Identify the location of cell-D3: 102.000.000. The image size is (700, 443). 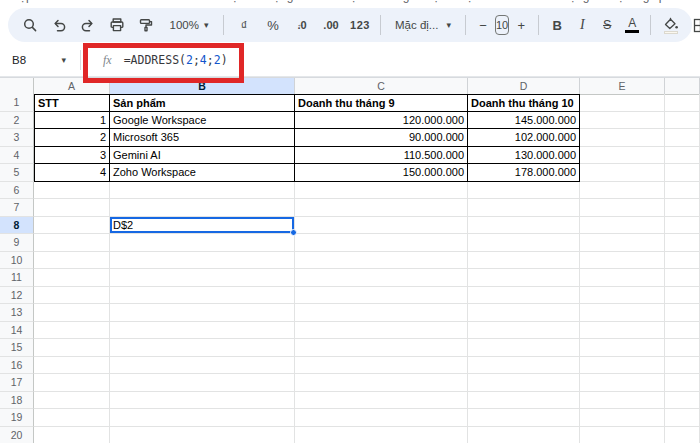
(524, 138).